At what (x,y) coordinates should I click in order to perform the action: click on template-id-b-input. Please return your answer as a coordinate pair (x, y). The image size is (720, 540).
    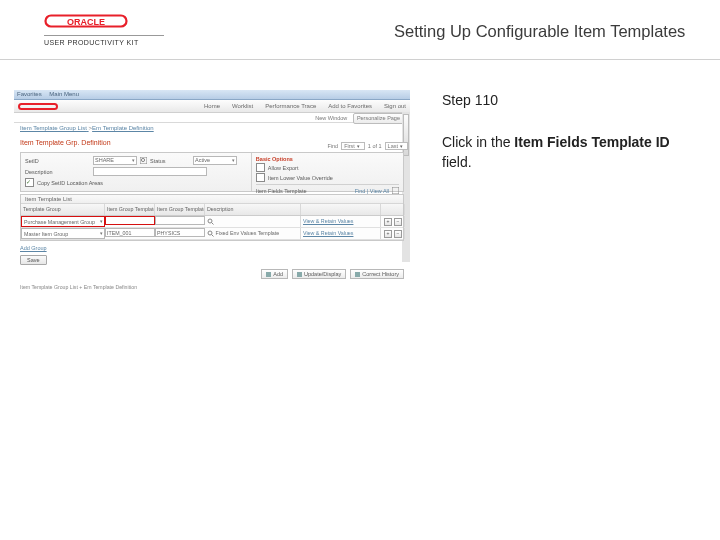
    Looking at the image, I should click on (180, 220).